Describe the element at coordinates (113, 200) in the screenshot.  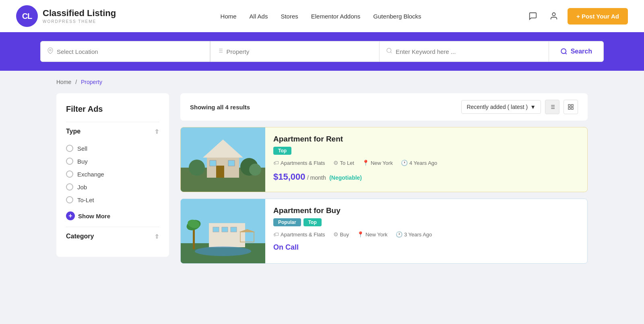
I see `filter-option-tolet: To-Let` at that location.